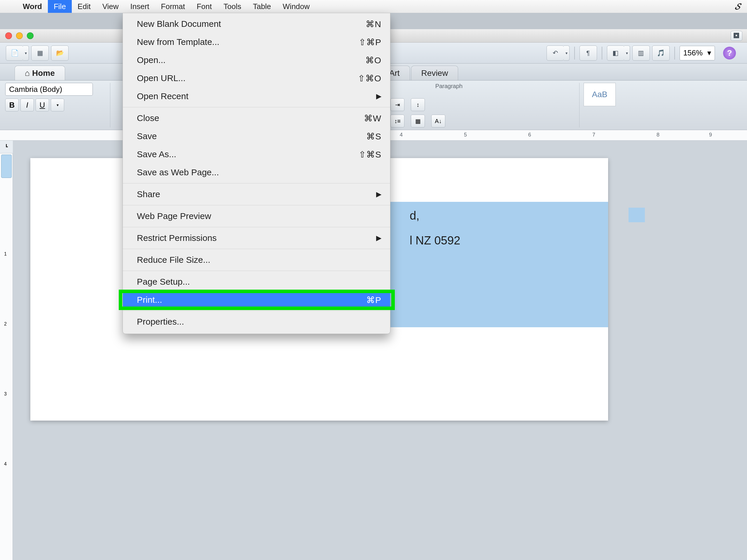  I want to click on menu-item-save: Save⌘S, so click(257, 136).